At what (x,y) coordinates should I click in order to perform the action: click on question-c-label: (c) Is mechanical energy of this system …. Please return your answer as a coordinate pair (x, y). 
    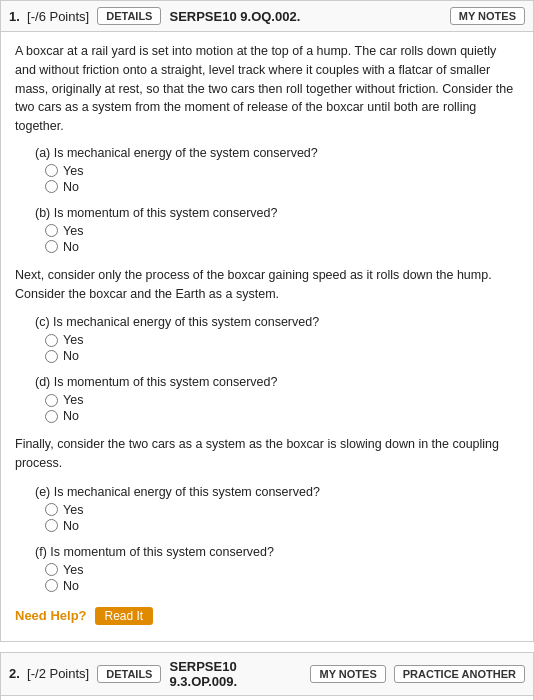
    Looking at the image, I should click on (277, 322).